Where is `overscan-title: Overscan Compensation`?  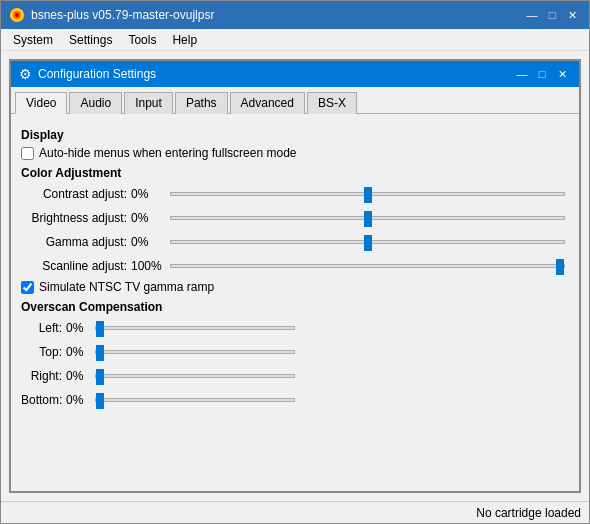
overscan-title: Overscan Compensation is located at coordinates (295, 307).